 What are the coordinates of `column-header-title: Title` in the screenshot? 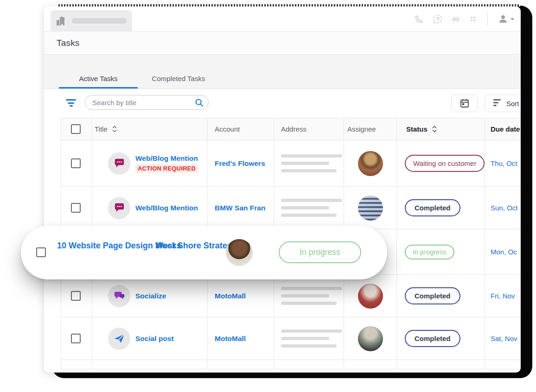 It's located at (149, 129).